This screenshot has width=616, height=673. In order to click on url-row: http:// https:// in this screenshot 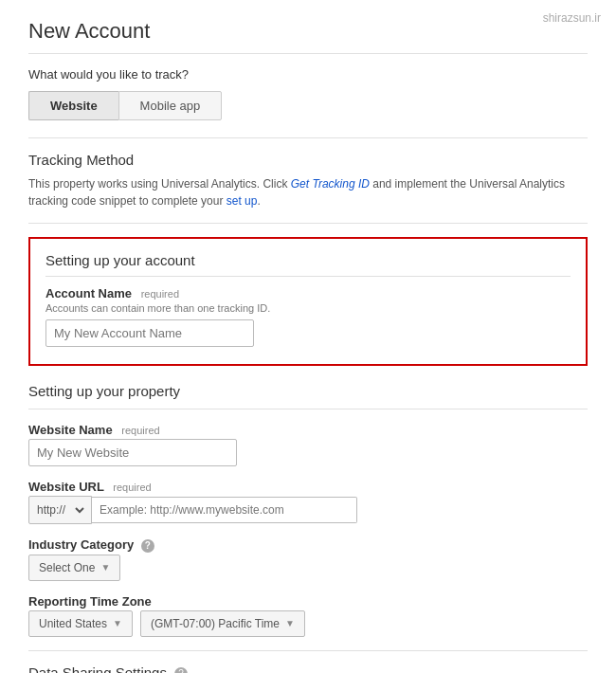, I will do `click(308, 510)`.